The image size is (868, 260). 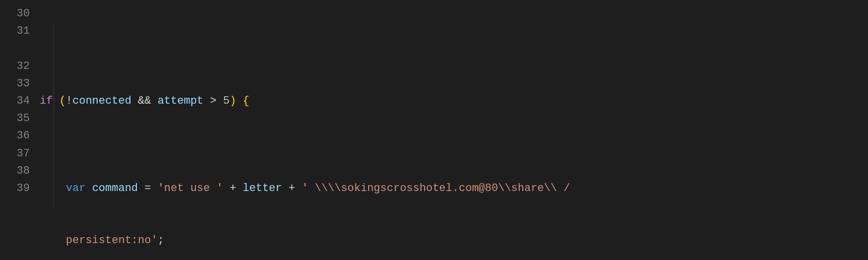 I want to click on string: persistent:no', so click(x=112, y=240).